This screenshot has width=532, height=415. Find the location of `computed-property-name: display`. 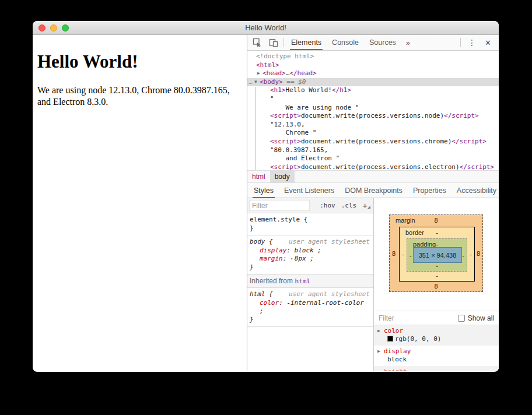

computed-property-name: display is located at coordinates (397, 351).